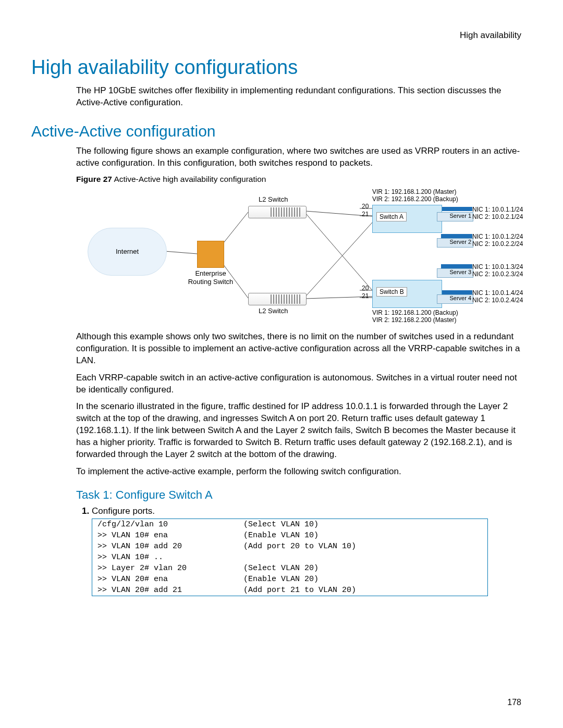  Describe the element at coordinates (166, 579) in the screenshot. I see `code-command: >> VLAN 20# ena` at that location.